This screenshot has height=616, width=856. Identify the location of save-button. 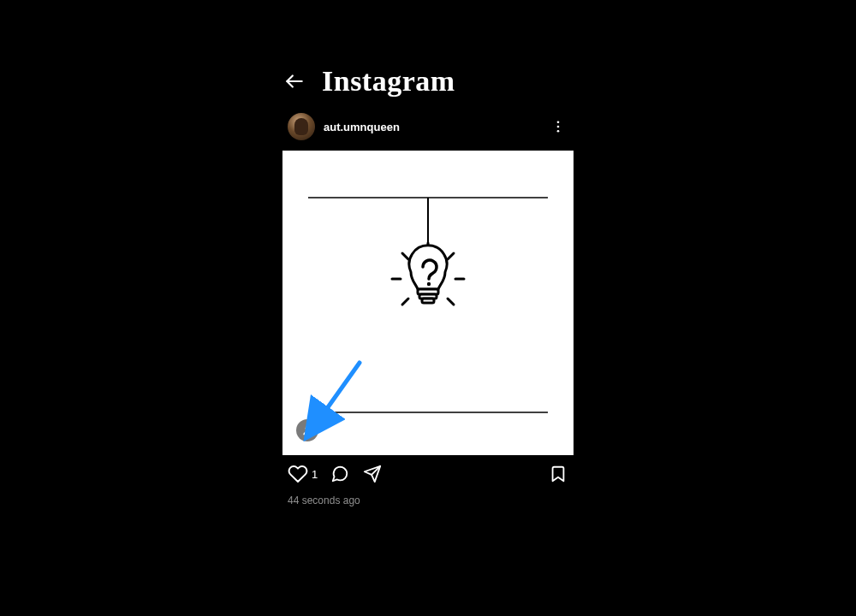
(558, 474).